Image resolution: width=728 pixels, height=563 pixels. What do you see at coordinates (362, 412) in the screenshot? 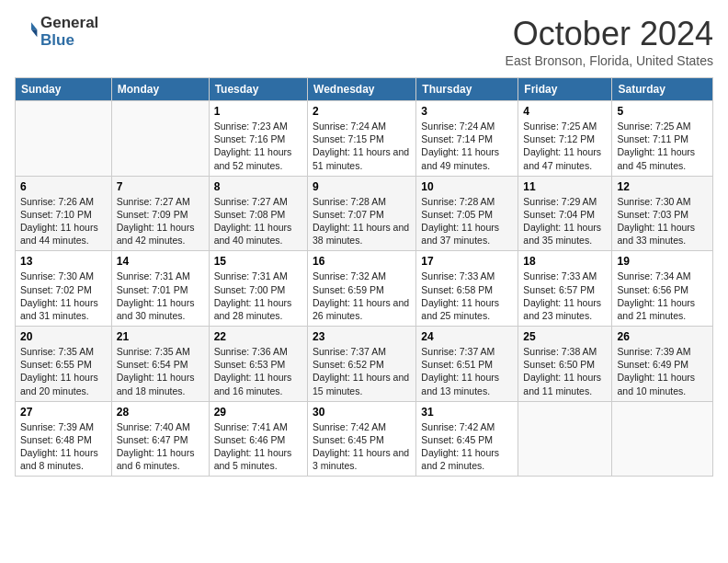
I see `day-number: 30` at bounding box center [362, 412].